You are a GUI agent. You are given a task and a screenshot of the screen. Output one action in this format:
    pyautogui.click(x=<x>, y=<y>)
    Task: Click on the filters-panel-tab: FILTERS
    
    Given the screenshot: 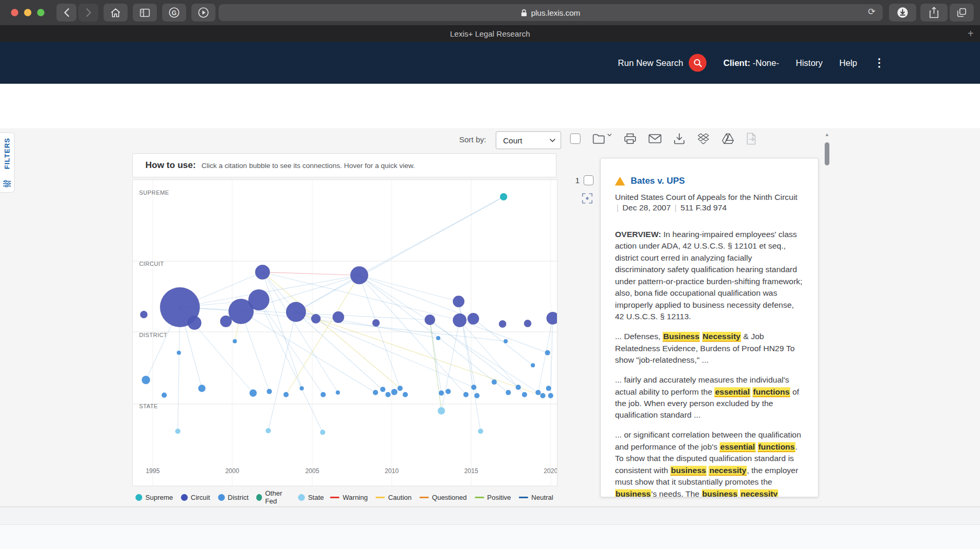 What is the action you would take?
    pyautogui.click(x=7, y=162)
    